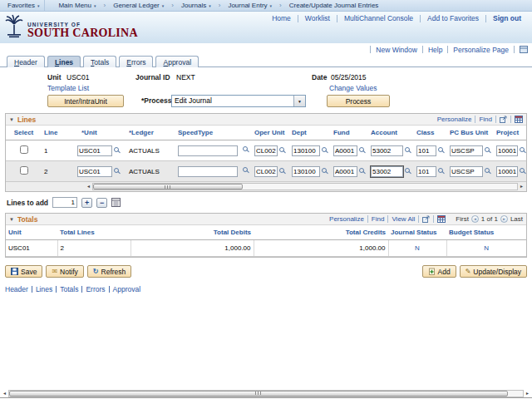  I want to click on refresh-button: ↻ Refresh, so click(110, 271).